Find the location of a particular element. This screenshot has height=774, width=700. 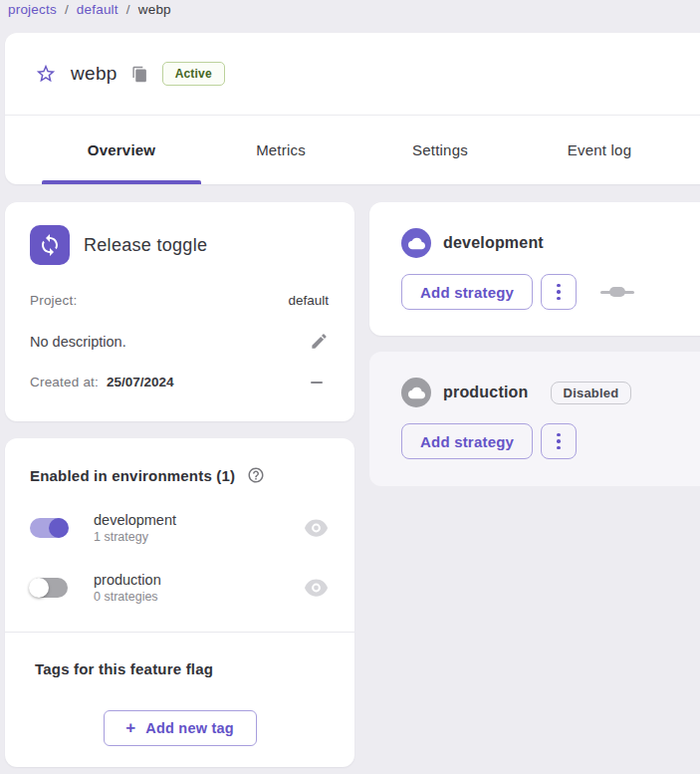

help-icon is located at coordinates (256, 475).